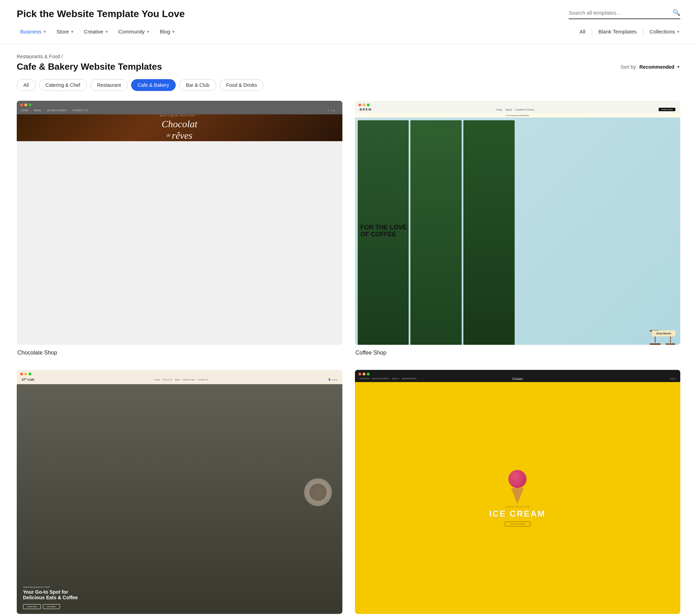 The image size is (697, 616). I want to click on filter-all: All, so click(26, 85).